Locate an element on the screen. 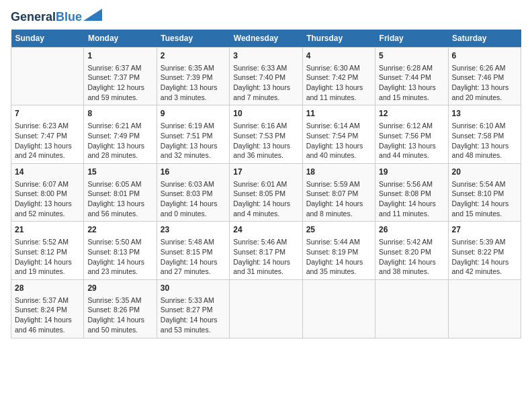 The height and width of the screenshot is (411, 532). day-number: 6 is located at coordinates (485, 56).